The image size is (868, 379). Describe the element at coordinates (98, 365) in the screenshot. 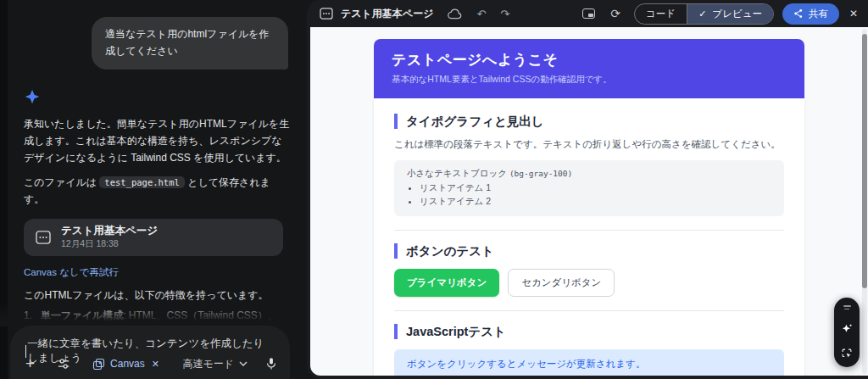

I see `canvas-icon` at that location.